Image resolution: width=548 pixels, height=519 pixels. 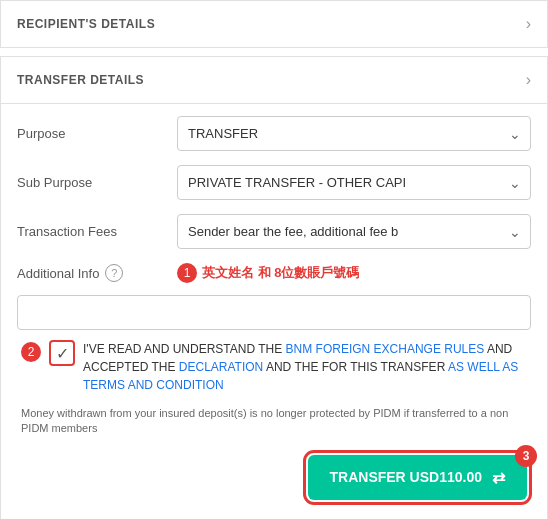 I want to click on transfer-details-chevron: ›, so click(x=528, y=80).